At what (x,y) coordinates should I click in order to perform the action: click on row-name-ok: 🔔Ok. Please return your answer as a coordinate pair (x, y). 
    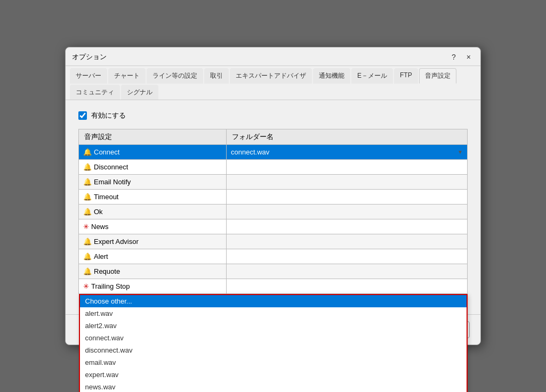
    Looking at the image, I should click on (152, 212).